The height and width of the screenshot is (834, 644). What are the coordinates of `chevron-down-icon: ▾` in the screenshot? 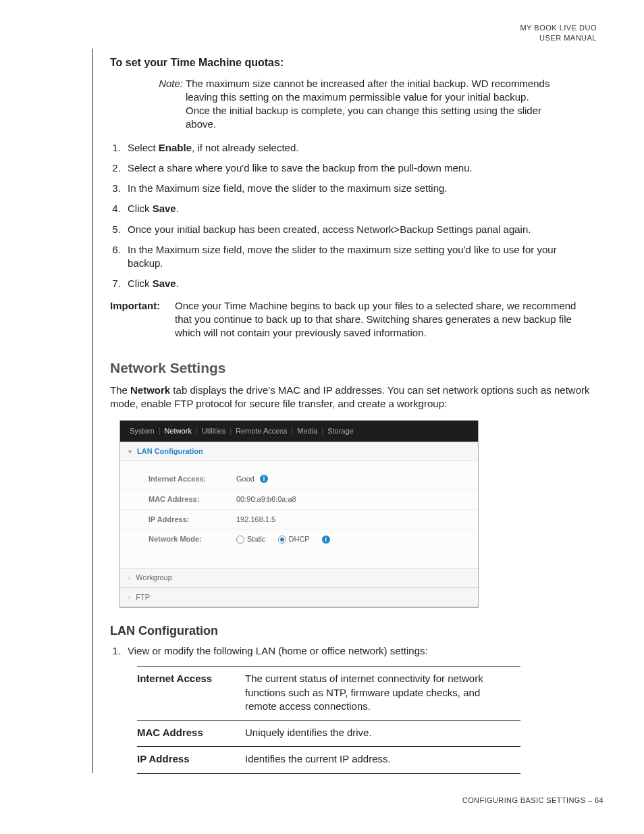 It's located at (130, 452).